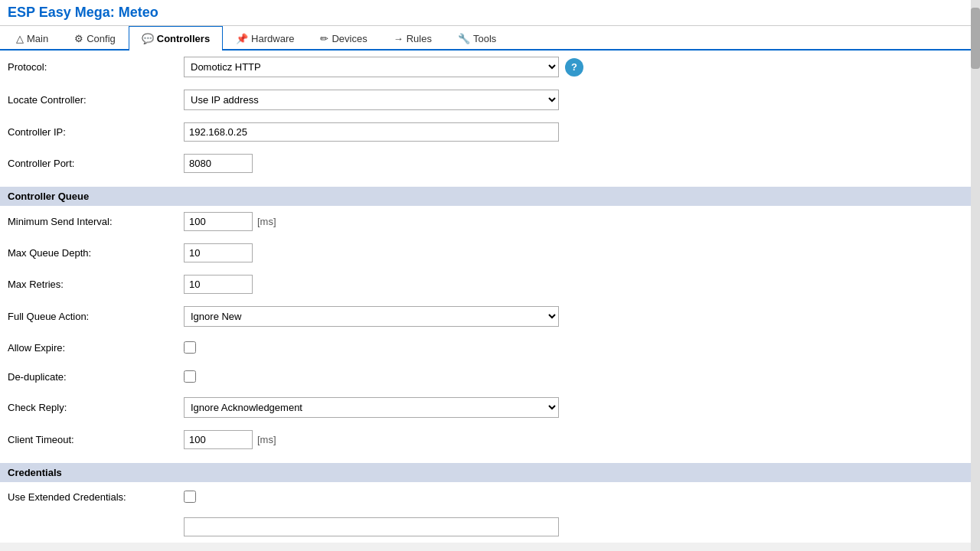 Image resolution: width=980 pixels, height=551 pixels. Describe the element at coordinates (490, 377) in the screenshot. I see `deduplicate-row: De-duplicate:` at that location.